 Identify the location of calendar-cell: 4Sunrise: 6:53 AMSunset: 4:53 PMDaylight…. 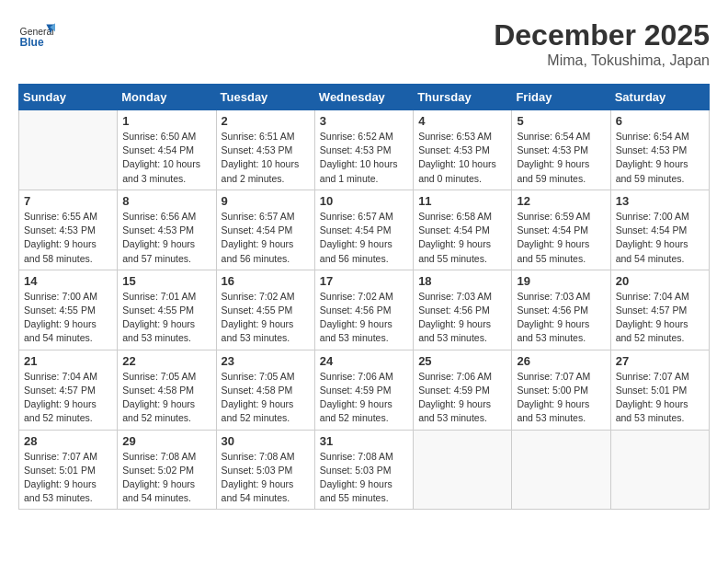
(463, 151).